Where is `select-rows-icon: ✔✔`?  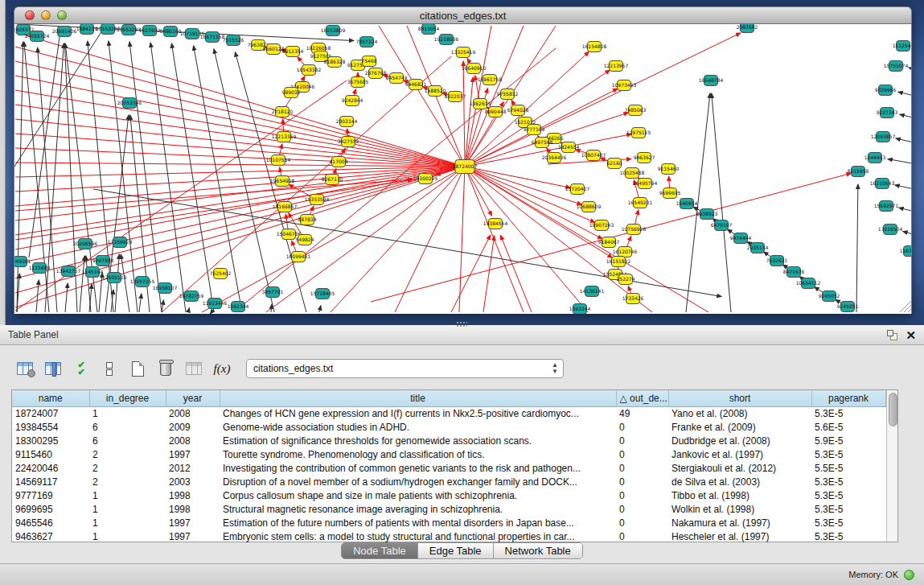 select-rows-icon: ✔✔ is located at coordinates (81, 369).